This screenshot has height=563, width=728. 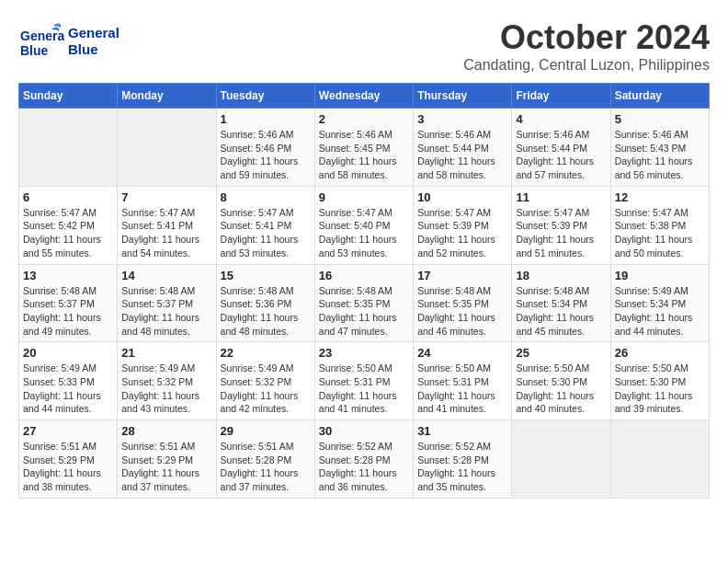 I want to click on day-number: 29, so click(x=266, y=431).